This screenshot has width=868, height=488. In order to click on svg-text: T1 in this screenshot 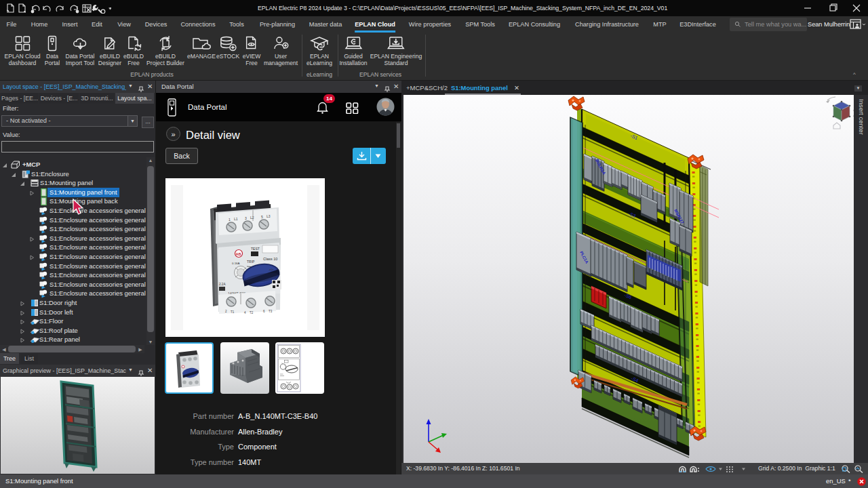, I will do `click(233, 312)`.